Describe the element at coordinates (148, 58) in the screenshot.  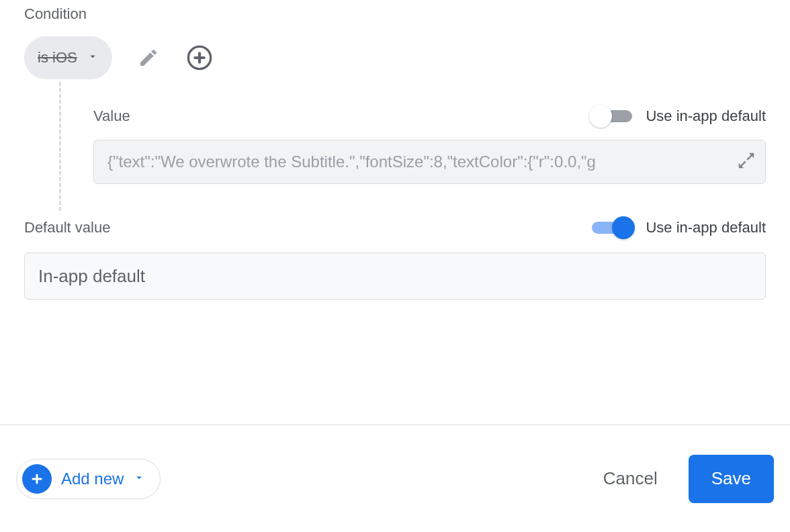
I see `edit-icon` at that location.